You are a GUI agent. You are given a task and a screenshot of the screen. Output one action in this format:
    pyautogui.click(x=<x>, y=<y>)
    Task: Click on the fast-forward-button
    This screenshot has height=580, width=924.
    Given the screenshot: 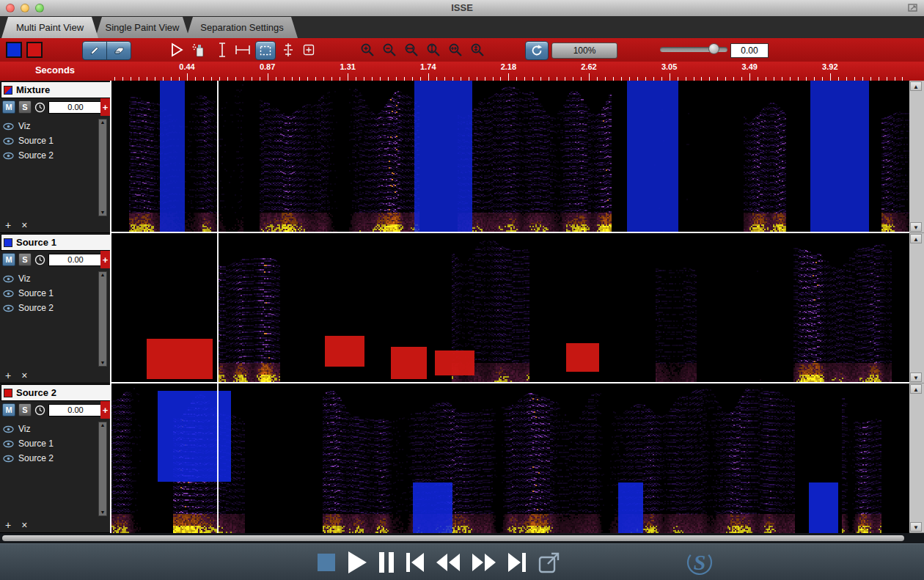 What is the action you would take?
    pyautogui.click(x=484, y=562)
    